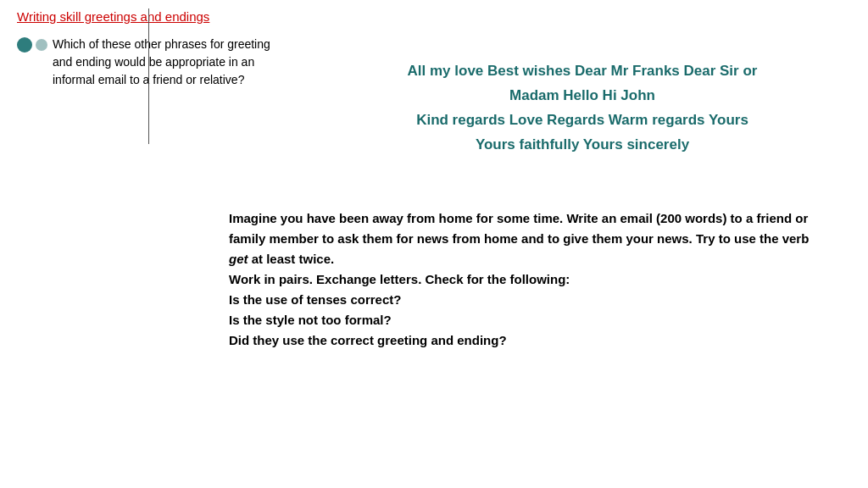 This screenshot has width=868, height=488. I want to click on bullet-icon, so click(25, 45).